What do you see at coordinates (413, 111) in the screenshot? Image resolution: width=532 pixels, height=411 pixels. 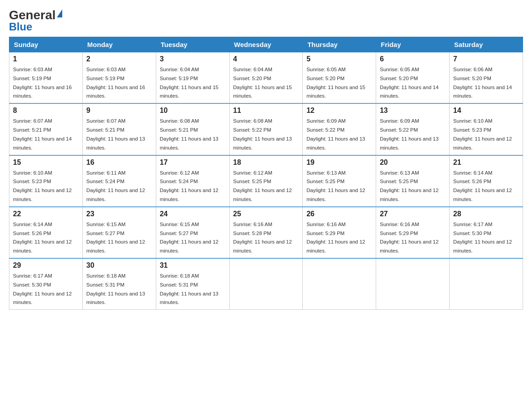 I see `day-number: 13` at bounding box center [413, 111].